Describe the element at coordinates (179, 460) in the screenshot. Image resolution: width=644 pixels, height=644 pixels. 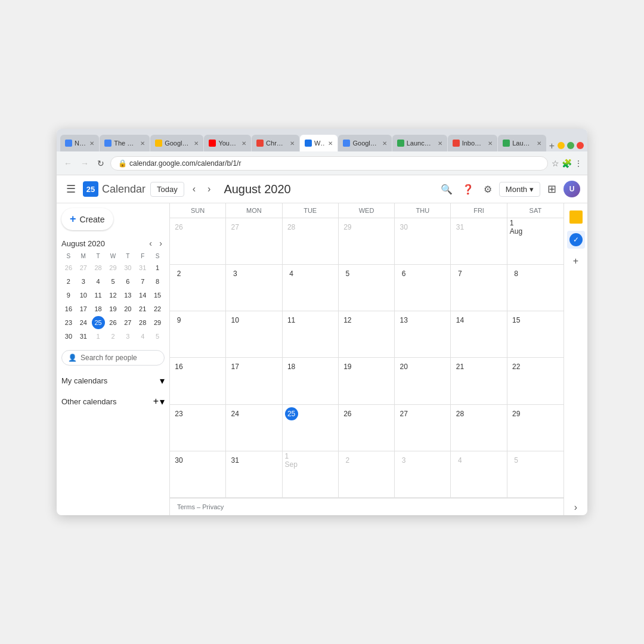
I see `date-aug-30: 30` at that location.